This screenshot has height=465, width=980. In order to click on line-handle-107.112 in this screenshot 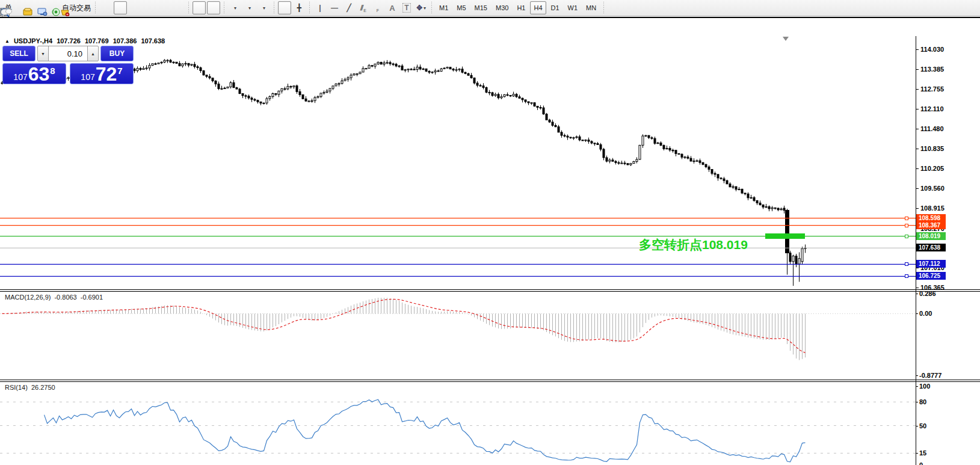, I will do `click(907, 264)`.